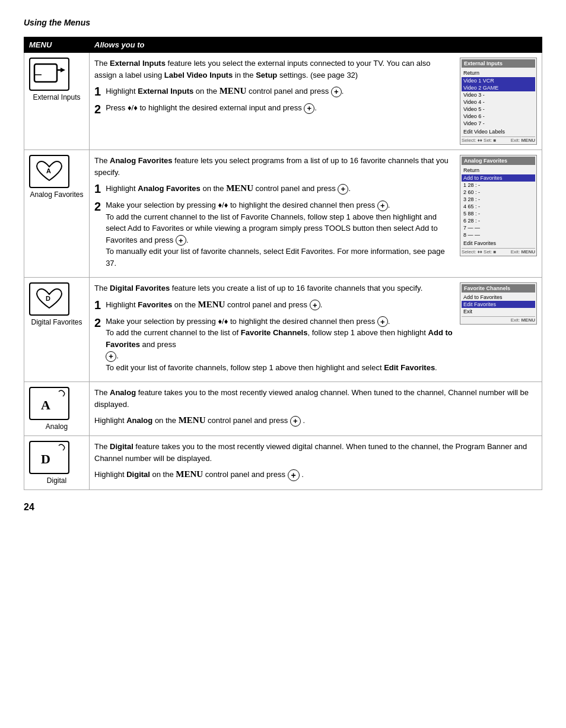 This screenshot has height=728, width=566. I want to click on external-inputs-desc: The External Inputs feature lets you sel…, so click(274, 69).